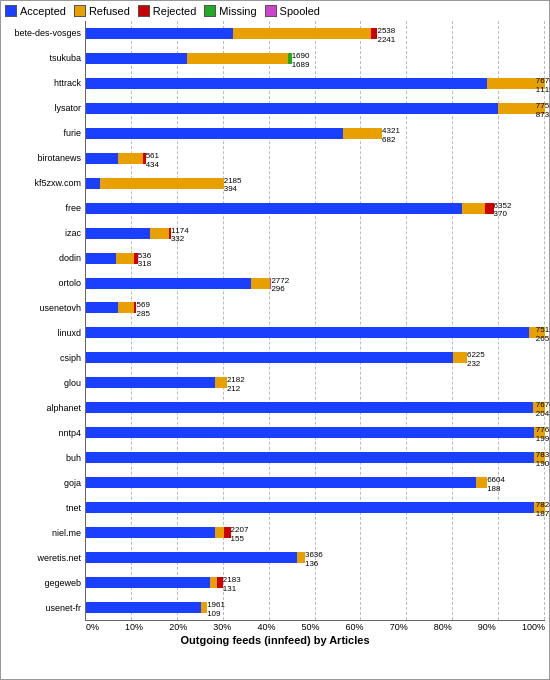 This screenshot has width=550, height=680. Describe the element at coordinates (534, 627) in the screenshot. I see `x-label: 100%` at that location.